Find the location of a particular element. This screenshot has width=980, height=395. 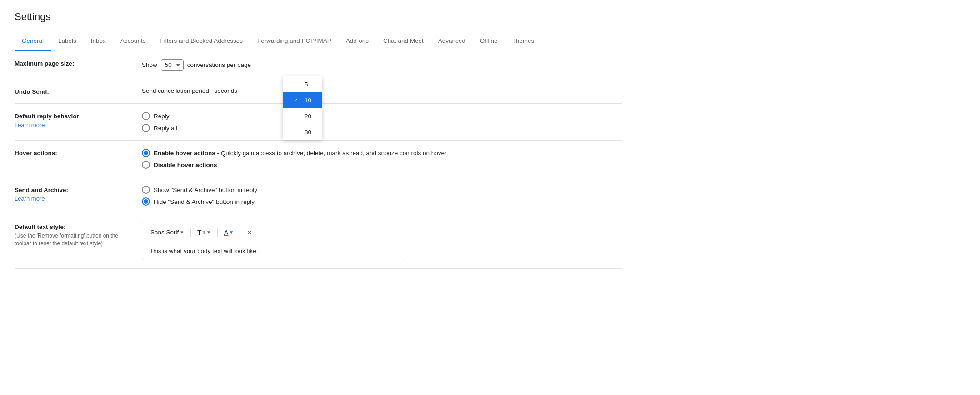

tabs-nav: General Labels Inbox Accounts Filters an… is located at coordinates (318, 41).